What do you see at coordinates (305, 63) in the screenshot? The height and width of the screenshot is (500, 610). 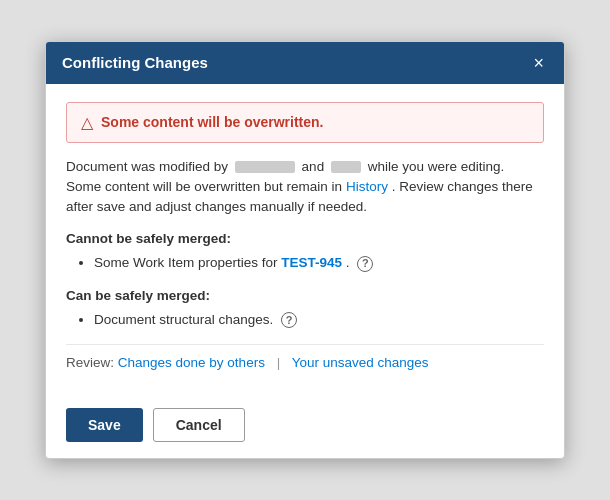 I see `modal-header: Conflicting Changes ×` at bounding box center [305, 63].